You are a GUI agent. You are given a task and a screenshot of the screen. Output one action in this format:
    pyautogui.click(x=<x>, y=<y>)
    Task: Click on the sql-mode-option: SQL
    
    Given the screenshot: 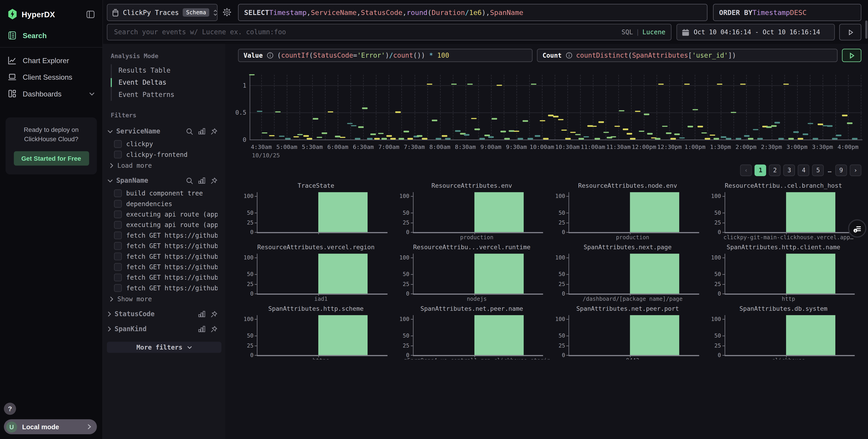 What is the action you would take?
    pyautogui.click(x=627, y=32)
    